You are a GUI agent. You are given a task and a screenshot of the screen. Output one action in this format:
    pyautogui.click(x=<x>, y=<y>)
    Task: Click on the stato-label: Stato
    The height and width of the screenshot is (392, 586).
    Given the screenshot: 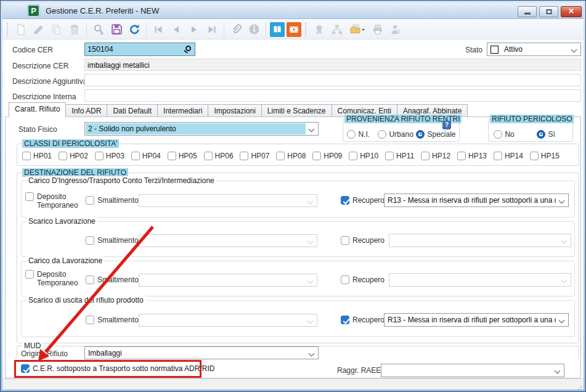 What is the action you would take?
    pyautogui.click(x=474, y=50)
    